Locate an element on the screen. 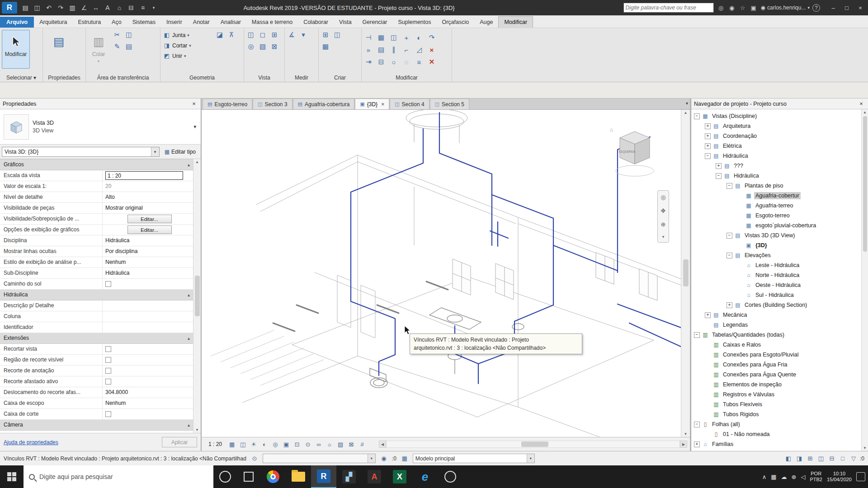 The height and width of the screenshot is (488, 868). tree-item-hidr-ulica: −▤Hidráulica is located at coordinates (776, 176).